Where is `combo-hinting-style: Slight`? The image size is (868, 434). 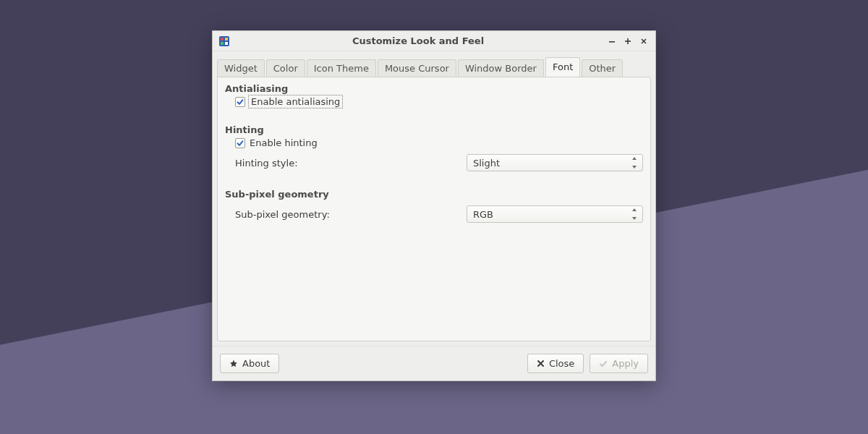
combo-hinting-style: Slight is located at coordinates (555, 163).